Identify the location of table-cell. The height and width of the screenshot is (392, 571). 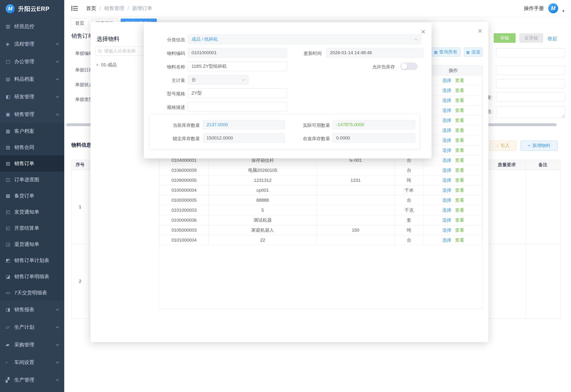
(543, 281).